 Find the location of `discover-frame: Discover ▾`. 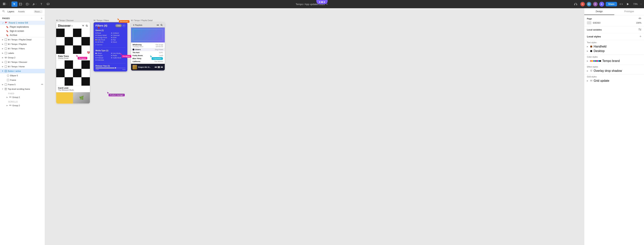

discover-frame: Discover ▾ is located at coordinates (73, 63).